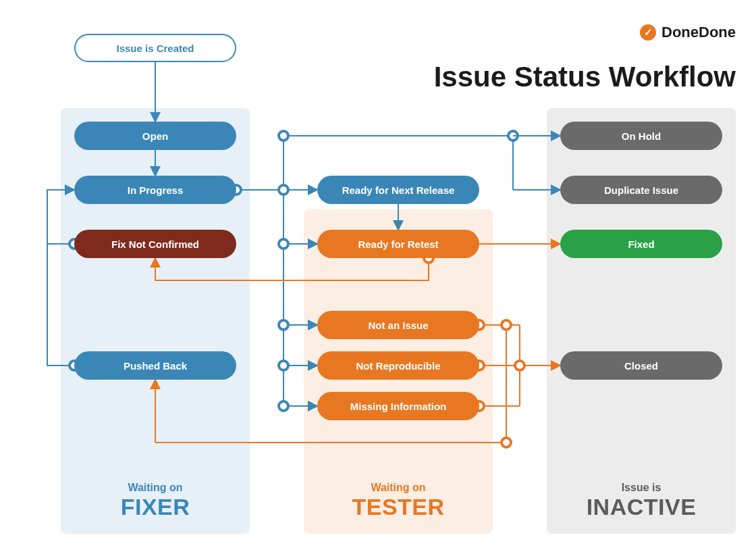 This screenshot has height=554, width=756. What do you see at coordinates (155, 190) in the screenshot?
I see `node-in-progress: In Progress` at bounding box center [155, 190].